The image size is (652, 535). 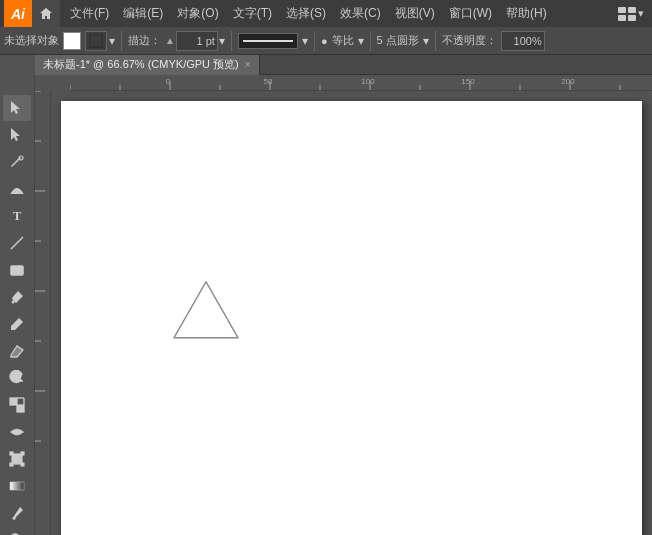 I want to click on file-menu: 文件(F), so click(x=90, y=14).